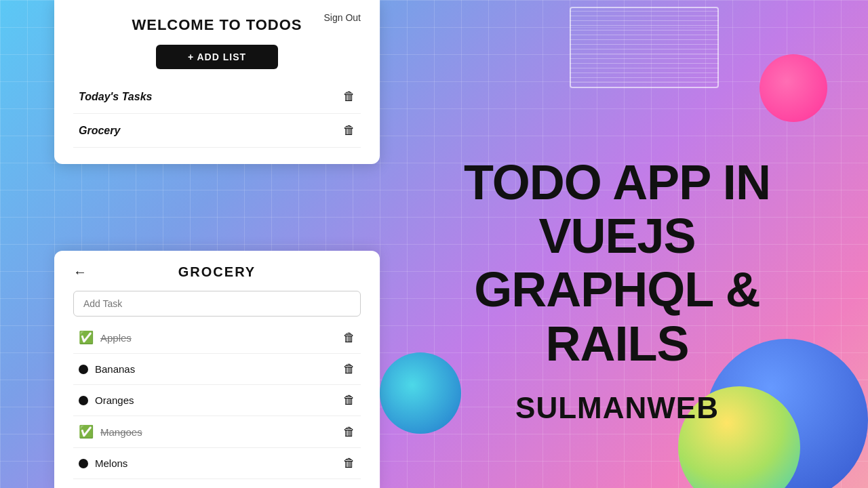 This screenshot has width=868, height=488. What do you see at coordinates (217, 272) in the screenshot?
I see `grocery-title: GROCERY` at bounding box center [217, 272].